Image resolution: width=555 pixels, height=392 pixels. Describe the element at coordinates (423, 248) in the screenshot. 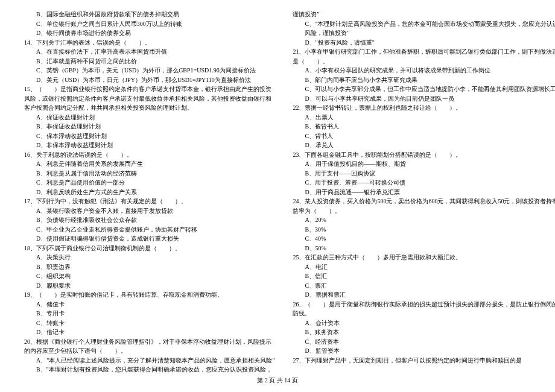

I see `option-line: D、50%` at that location.